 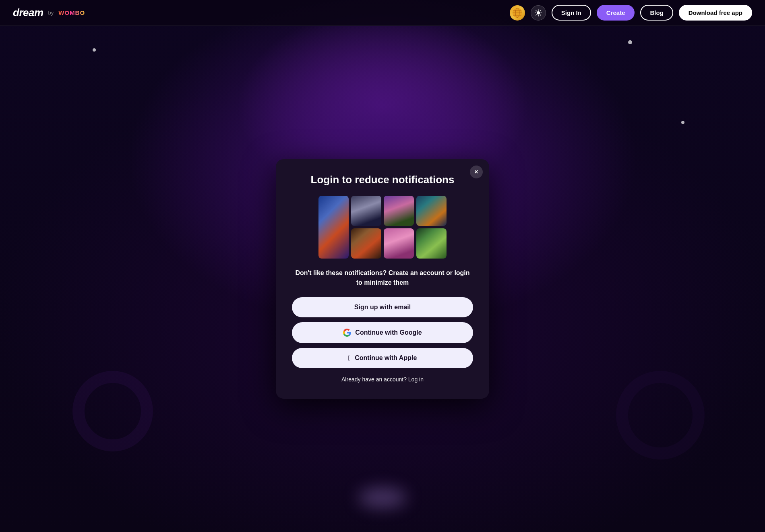 What do you see at coordinates (616, 13) in the screenshot?
I see `create-button: Create` at bounding box center [616, 13].